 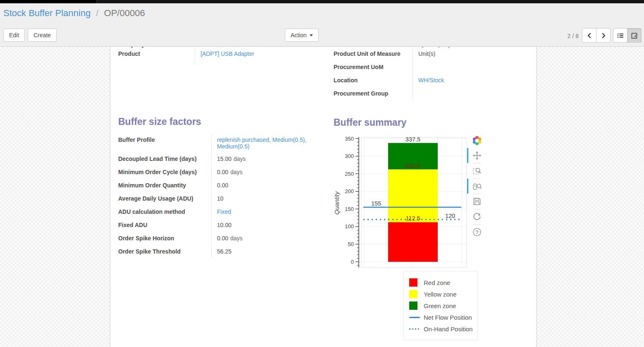 I want to click on field-row: Minimum Order Cycle (days)0.00days, so click(x=218, y=172).